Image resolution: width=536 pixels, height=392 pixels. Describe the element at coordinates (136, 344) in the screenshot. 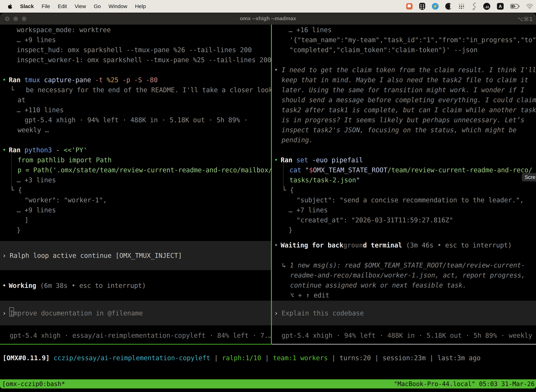

I see `pane-border-left` at that location.